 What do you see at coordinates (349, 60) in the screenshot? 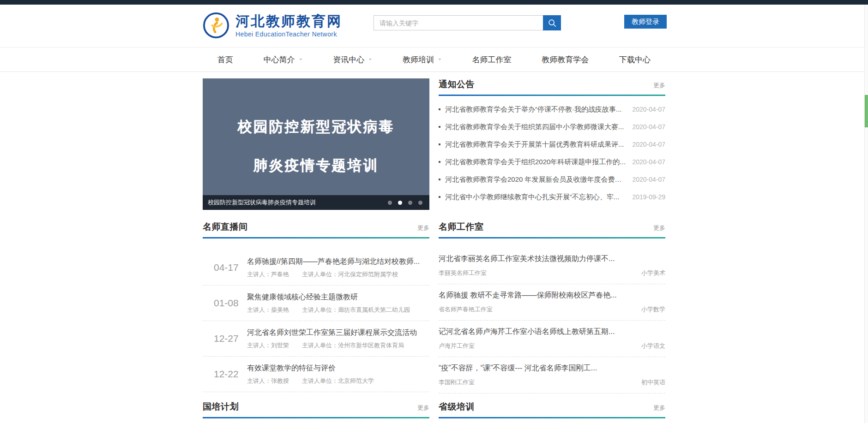
I see `nav-label: 资讯中心` at bounding box center [349, 60].